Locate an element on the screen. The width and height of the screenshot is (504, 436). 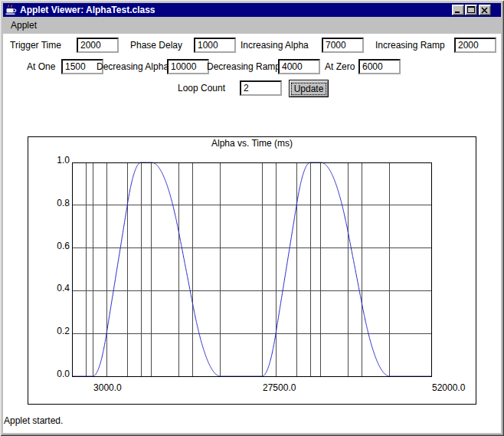
minimize-icon is located at coordinates (458, 10).